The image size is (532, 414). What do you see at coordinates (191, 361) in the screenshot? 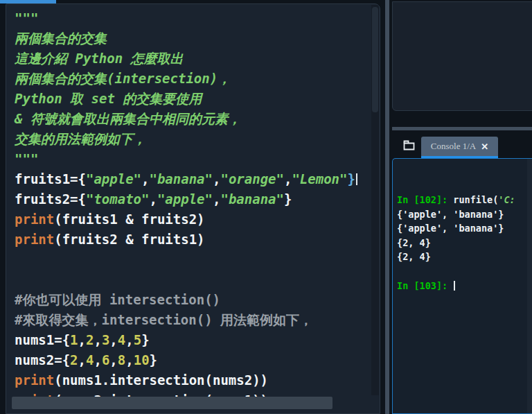
I see `code-line: nums2={2,4,6,8,10}` at bounding box center [191, 361].